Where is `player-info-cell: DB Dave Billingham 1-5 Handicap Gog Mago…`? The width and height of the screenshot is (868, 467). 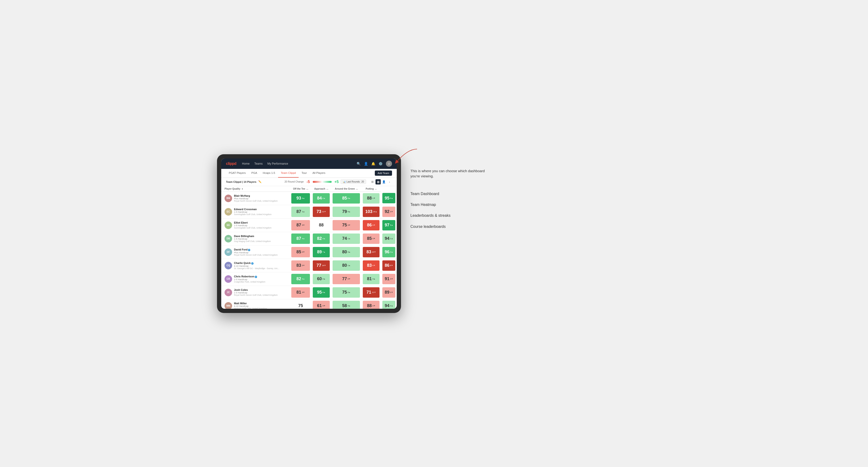 player-info-cell: DB Dave Billingham 1-5 Handicap Gog Mago… is located at coordinates (255, 239).